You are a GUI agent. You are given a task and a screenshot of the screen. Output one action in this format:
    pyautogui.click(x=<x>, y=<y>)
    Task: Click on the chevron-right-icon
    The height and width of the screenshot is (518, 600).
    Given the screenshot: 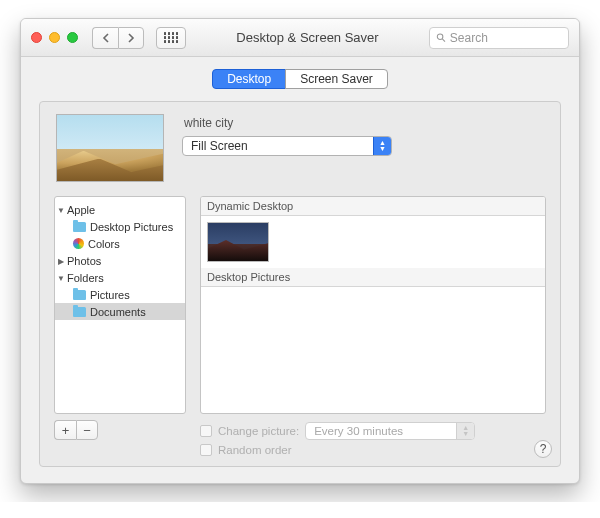 What is the action you would take?
    pyautogui.click(x=131, y=38)
    